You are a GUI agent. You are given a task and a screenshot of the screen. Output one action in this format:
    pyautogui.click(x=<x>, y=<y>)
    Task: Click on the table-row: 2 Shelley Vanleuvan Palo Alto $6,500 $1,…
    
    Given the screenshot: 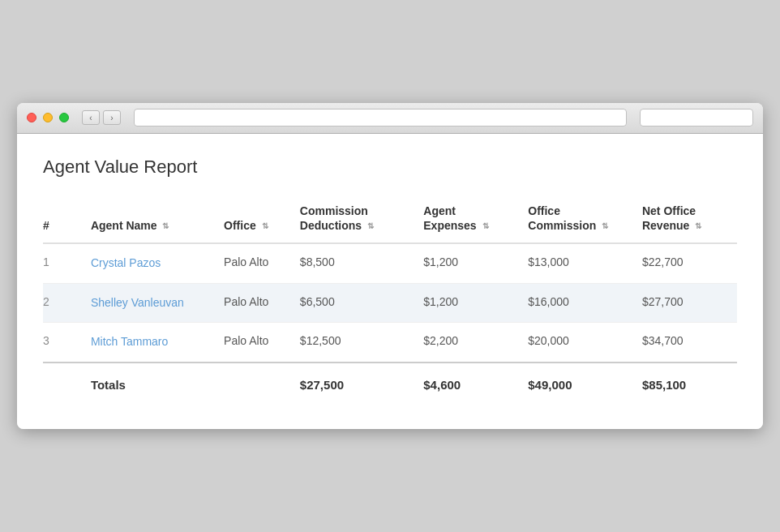 What is the action you would take?
    pyautogui.click(x=390, y=303)
    